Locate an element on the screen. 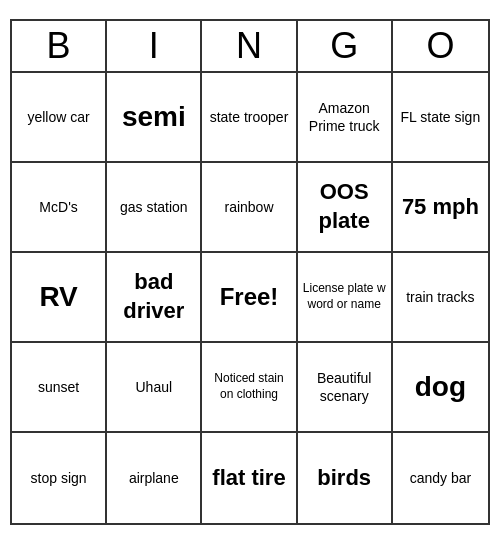 Image resolution: width=500 pixels, height=544 pixels. bingo-cell-14: train tracks is located at coordinates (440, 298).